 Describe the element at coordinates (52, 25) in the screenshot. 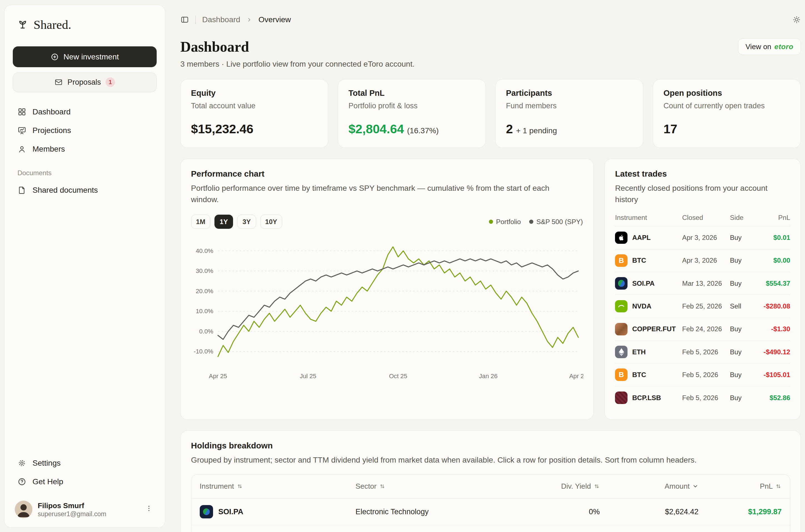

I see `brand-name: Shared.` at that location.